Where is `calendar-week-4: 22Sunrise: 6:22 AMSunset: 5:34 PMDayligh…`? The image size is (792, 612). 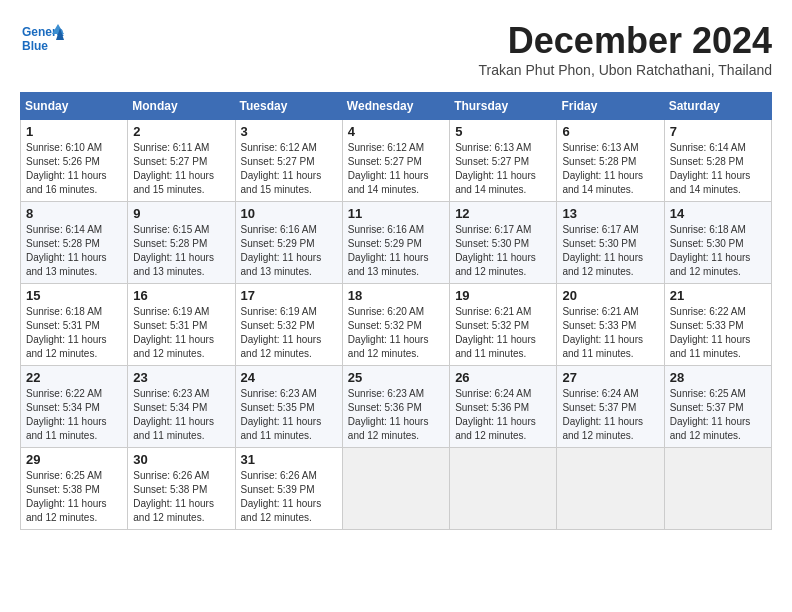
calendar-week-4: 22Sunrise: 6:22 AMSunset: 5:34 PMDayligh… is located at coordinates (396, 407).